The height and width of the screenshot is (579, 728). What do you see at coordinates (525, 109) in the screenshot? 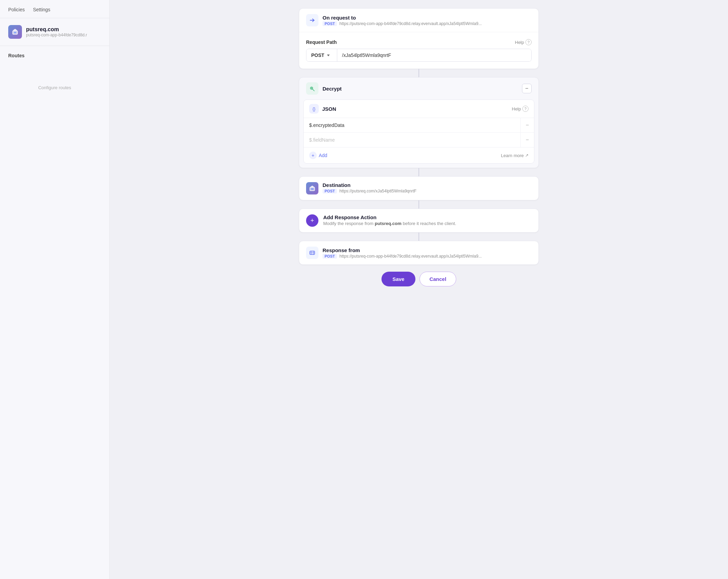
I see `json-help-icon: ?` at bounding box center [525, 109].